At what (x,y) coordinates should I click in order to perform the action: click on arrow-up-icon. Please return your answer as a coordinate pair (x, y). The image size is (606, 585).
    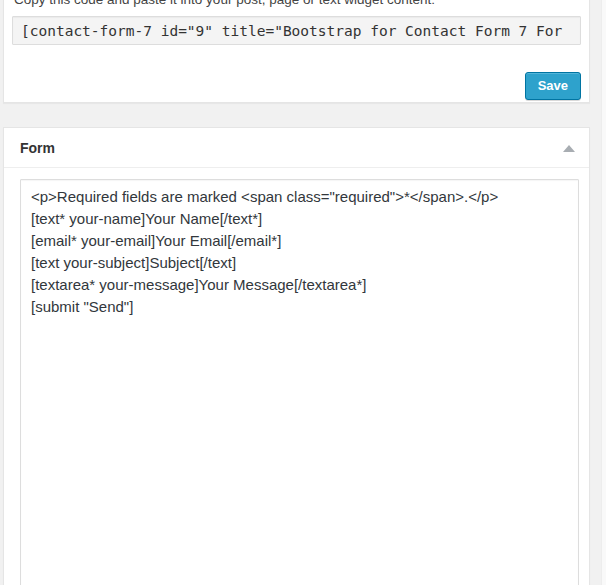
    Looking at the image, I should click on (569, 148).